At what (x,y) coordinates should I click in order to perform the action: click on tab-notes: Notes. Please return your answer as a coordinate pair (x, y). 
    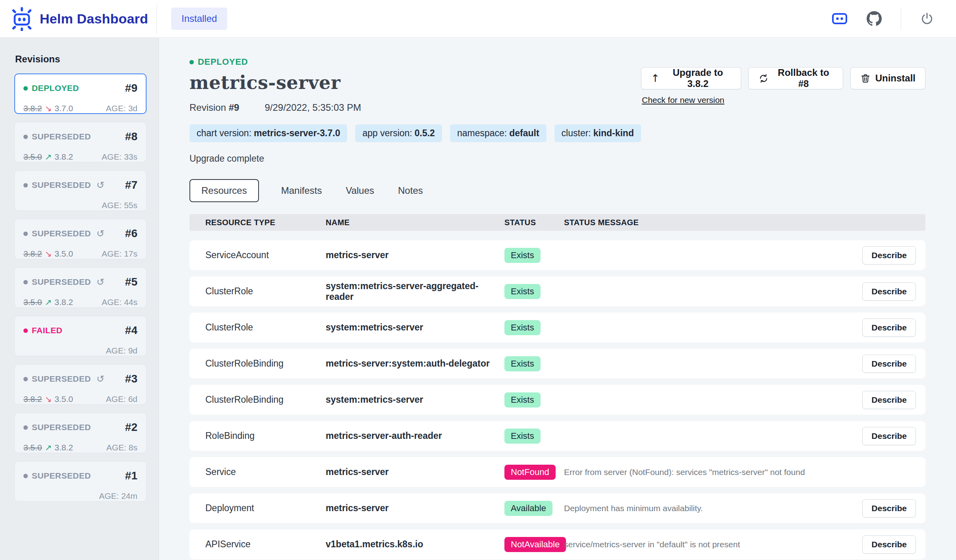
    Looking at the image, I should click on (411, 191).